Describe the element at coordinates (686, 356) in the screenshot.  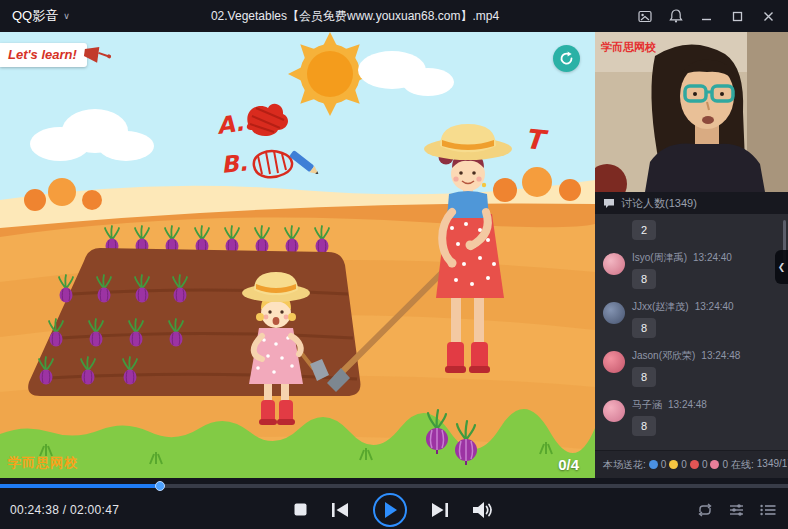
I see `message-meta: Jason(邓欣荣)13:24:48` at that location.